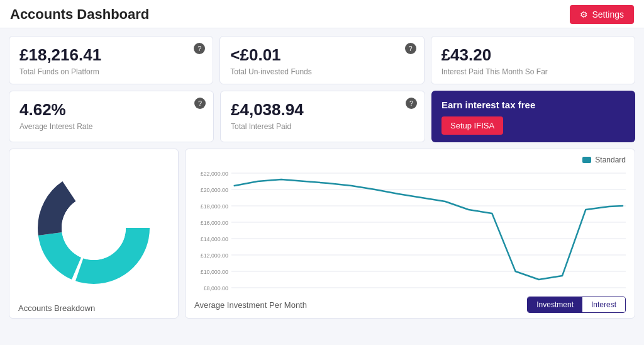 The image size is (644, 345). Describe the element at coordinates (214, 239) in the screenshot. I see `svg-text: £14,000.00` at that location.